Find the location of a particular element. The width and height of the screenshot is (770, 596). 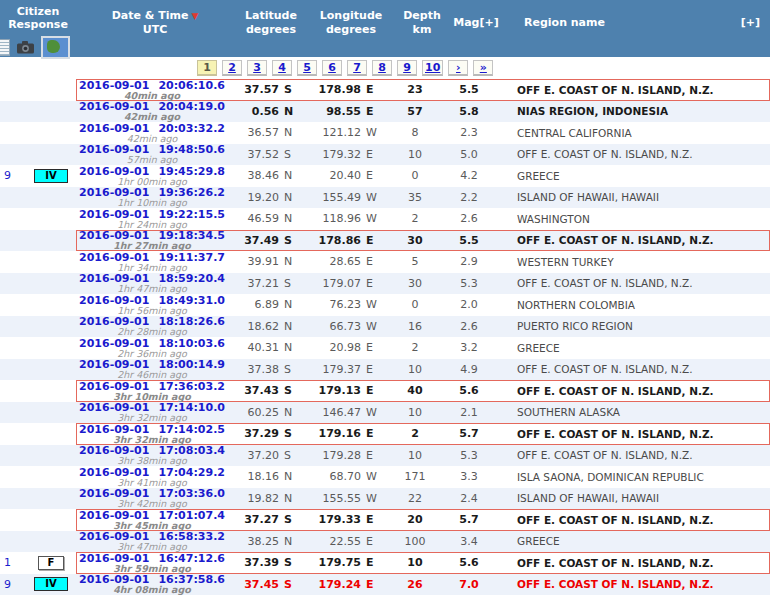

list-icon is located at coordinates (5, 48).